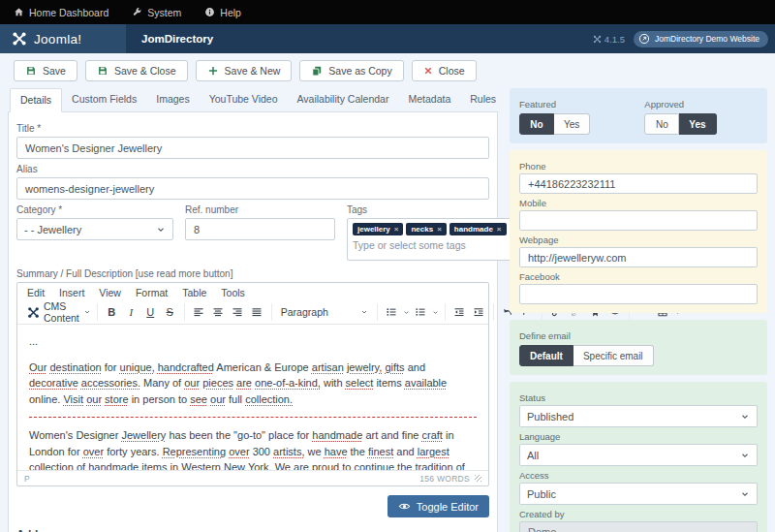  Describe the element at coordinates (253, 478) in the screenshot. I see `editor-statusbar: P 156 WORDS` at that location.